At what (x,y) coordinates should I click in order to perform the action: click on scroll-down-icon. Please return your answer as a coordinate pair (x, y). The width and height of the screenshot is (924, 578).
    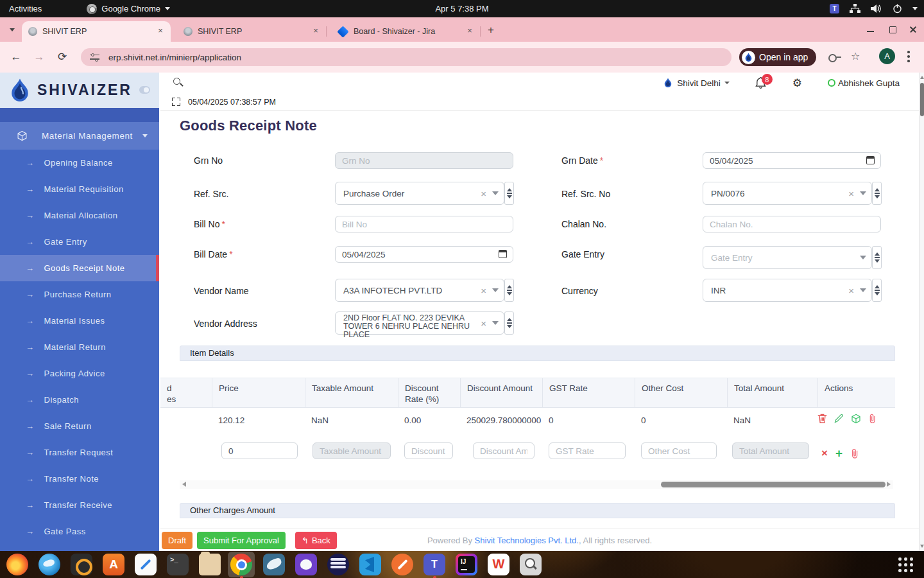
    Looking at the image, I should click on (922, 546).